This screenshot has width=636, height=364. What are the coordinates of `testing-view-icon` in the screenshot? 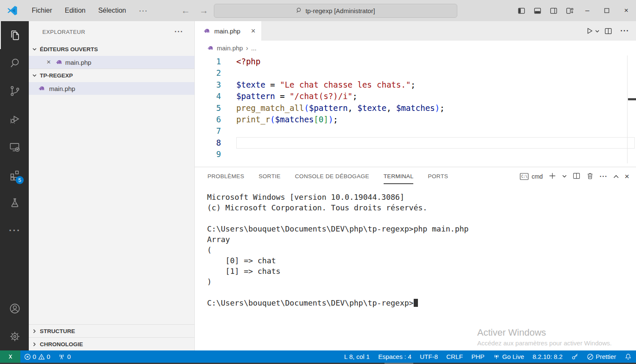 It's located at (14, 203).